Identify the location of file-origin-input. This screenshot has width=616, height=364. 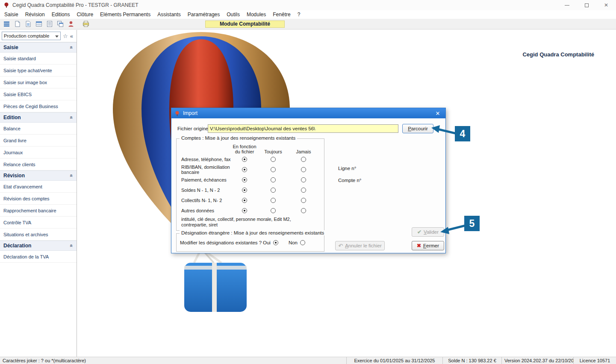
(303, 129).